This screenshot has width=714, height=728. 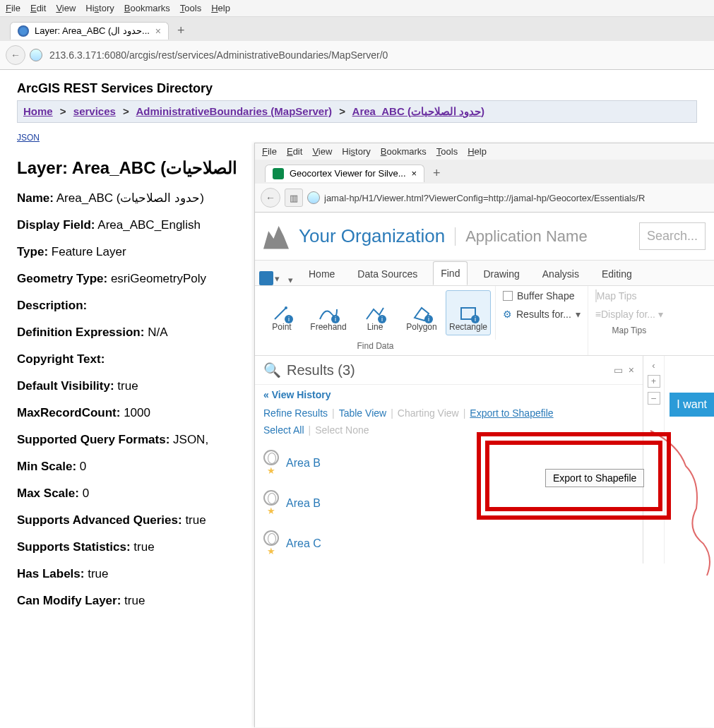 What do you see at coordinates (449, 544) in the screenshot?
I see `result-item: ★ Area C` at bounding box center [449, 544].